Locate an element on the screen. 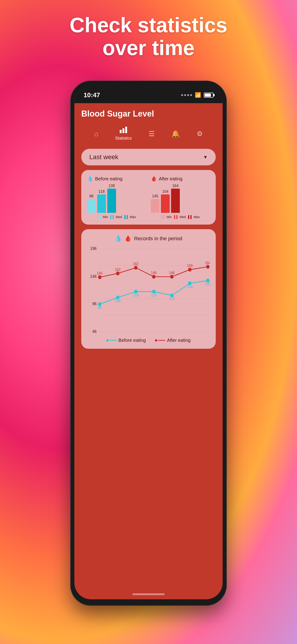 This screenshot has height=644, width=297. before-eating-legend-label: Before eating is located at coordinates (132, 340).